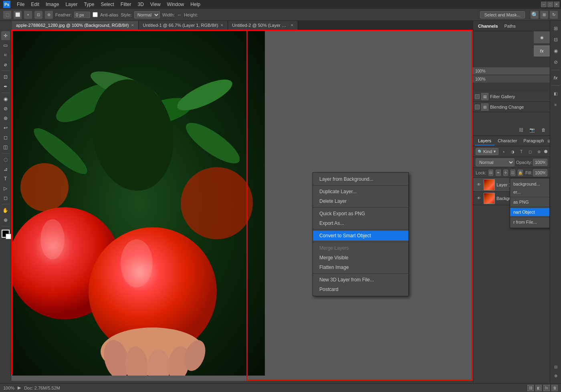  What do you see at coordinates (520, 173) in the screenshot?
I see `lock-all-icon: 🔒` at bounding box center [520, 173].